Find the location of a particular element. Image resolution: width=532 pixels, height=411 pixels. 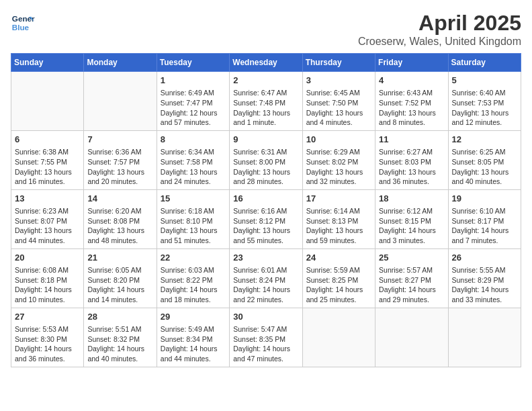

day-detail: Sunrise: 6:47 AMSunset: 7:48 PMDaylight:… is located at coordinates (266, 107).